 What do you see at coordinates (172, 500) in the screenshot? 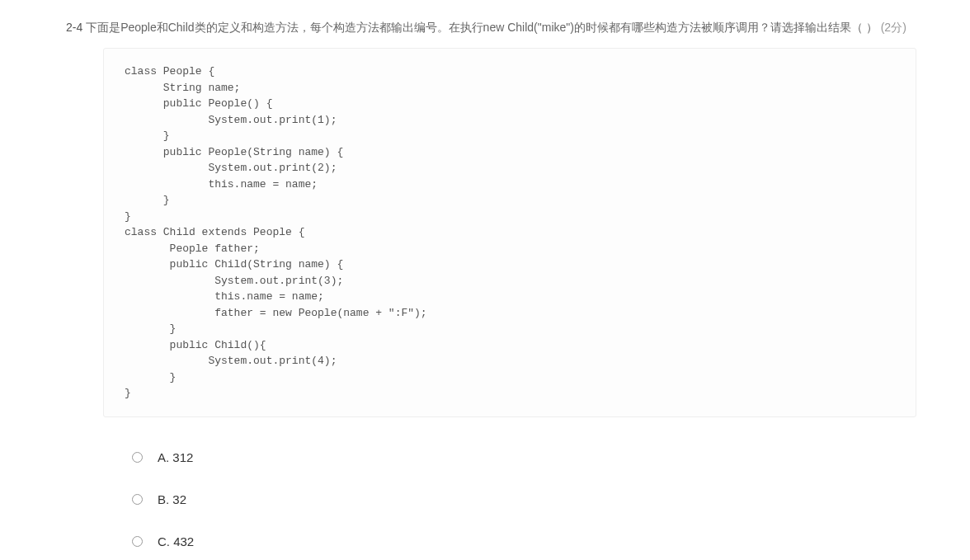
I see `option-b-label: B. 32` at bounding box center [172, 500].